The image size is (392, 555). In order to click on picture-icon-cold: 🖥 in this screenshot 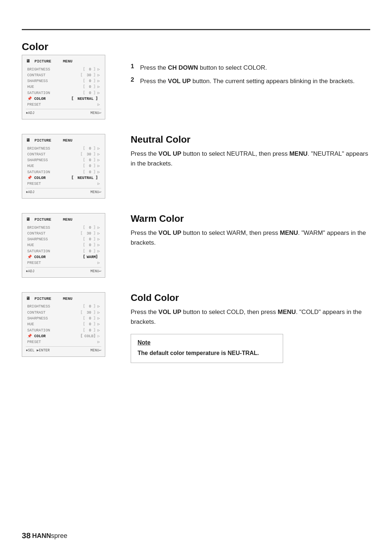, I will do `click(28, 299)`.